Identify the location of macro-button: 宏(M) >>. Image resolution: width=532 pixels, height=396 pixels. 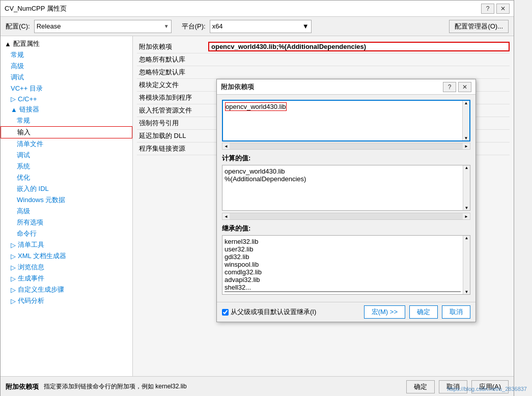
(385, 312).